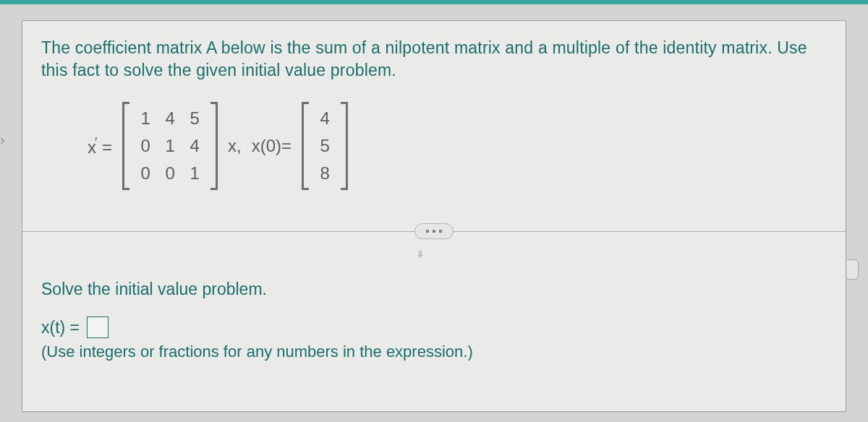 This screenshot has height=422, width=868. Describe the element at coordinates (853, 270) in the screenshot. I see `chevron-right-icon` at that location.